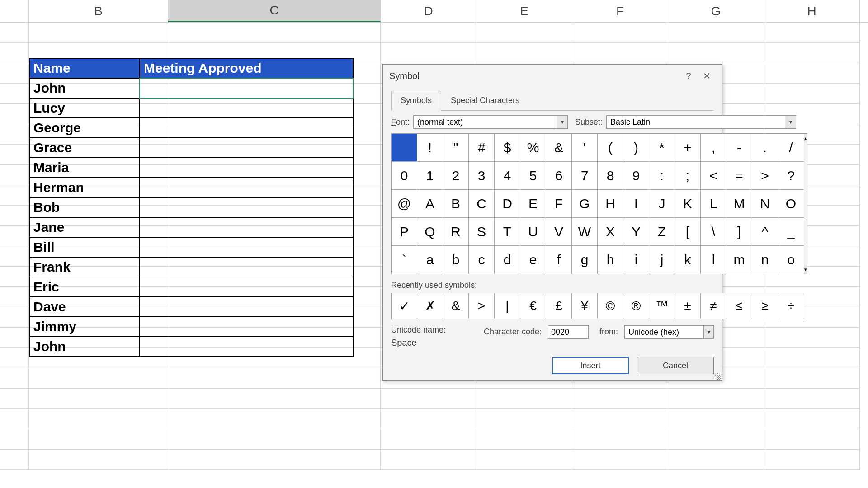 This screenshot has height=488, width=868. What do you see at coordinates (85, 68) in the screenshot?
I see `table-header-name: Name` at bounding box center [85, 68].